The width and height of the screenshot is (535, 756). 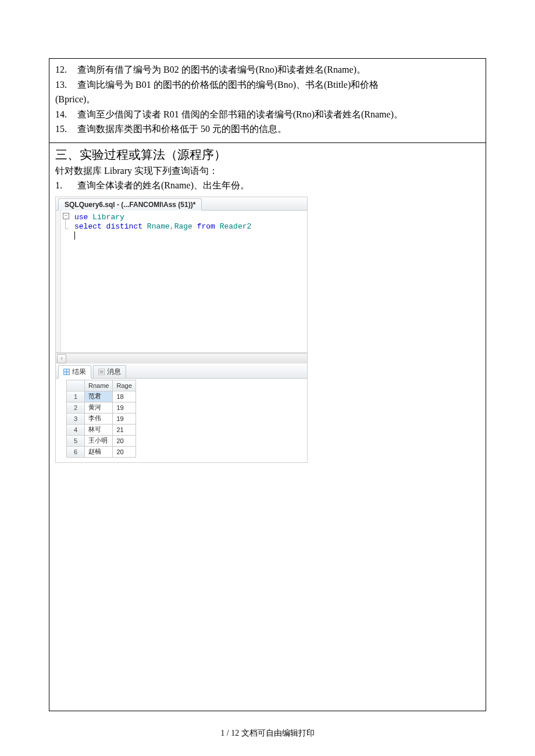 What do you see at coordinates (279, 115) in the screenshot?
I see `question-text: 查询至少借阅了读者 R01 借阅的全部书籍的读者编号(Rno)和读者姓名(Rna…` at bounding box center [279, 115].